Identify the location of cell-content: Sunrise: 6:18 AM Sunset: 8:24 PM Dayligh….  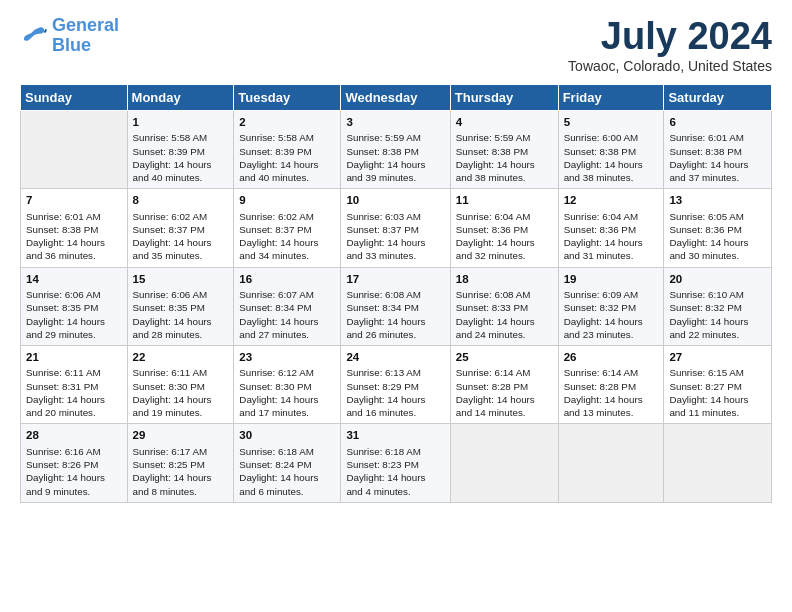
(287, 472).